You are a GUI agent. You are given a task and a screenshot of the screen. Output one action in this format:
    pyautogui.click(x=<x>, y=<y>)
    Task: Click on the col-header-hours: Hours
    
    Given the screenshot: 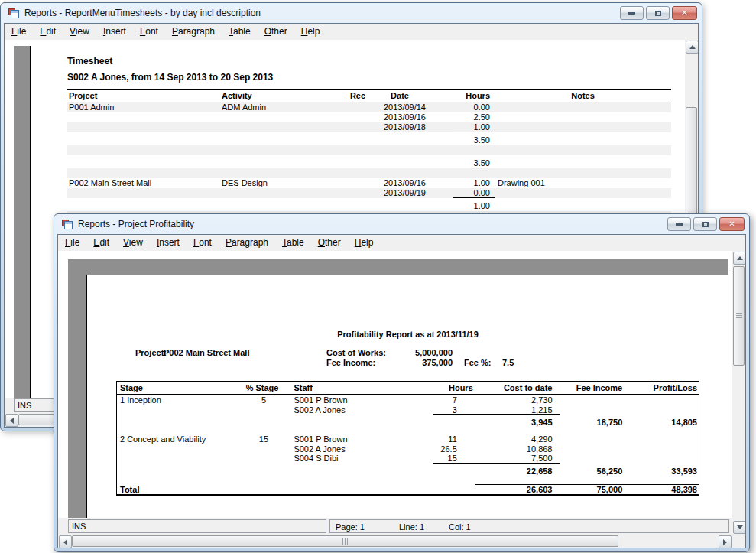 What is the action you would take?
    pyautogui.click(x=462, y=96)
    